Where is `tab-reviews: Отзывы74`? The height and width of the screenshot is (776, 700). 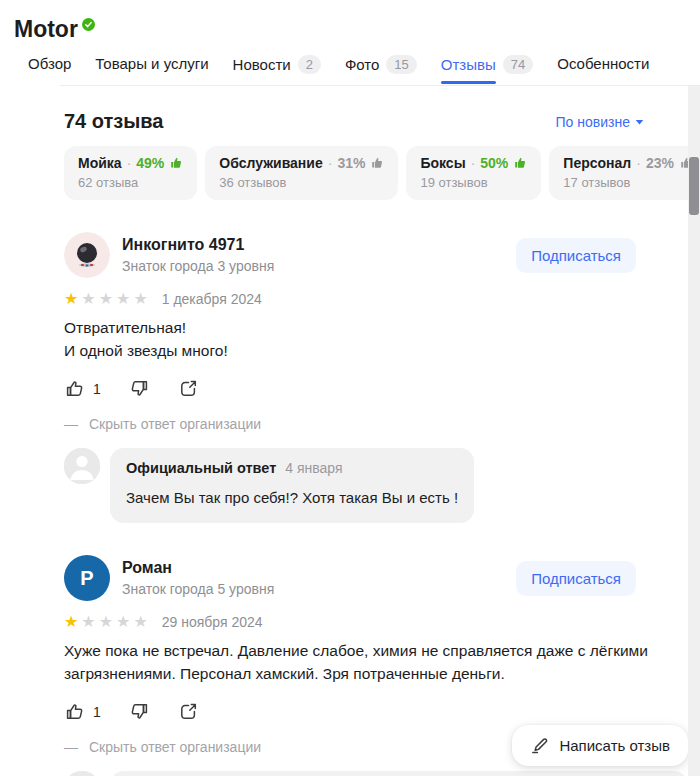 tab-reviews: Отзывы74 is located at coordinates (487, 70).